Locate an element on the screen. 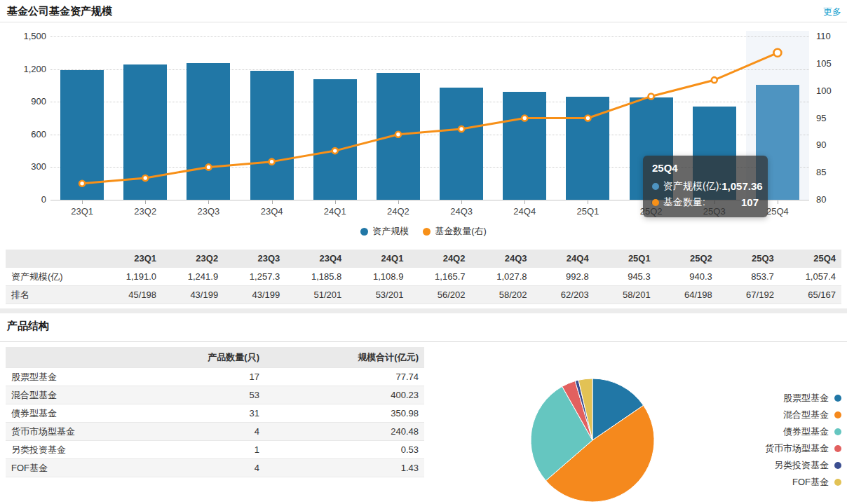 This screenshot has width=847, height=504. table-cell: 62/203 is located at coordinates (564, 295).